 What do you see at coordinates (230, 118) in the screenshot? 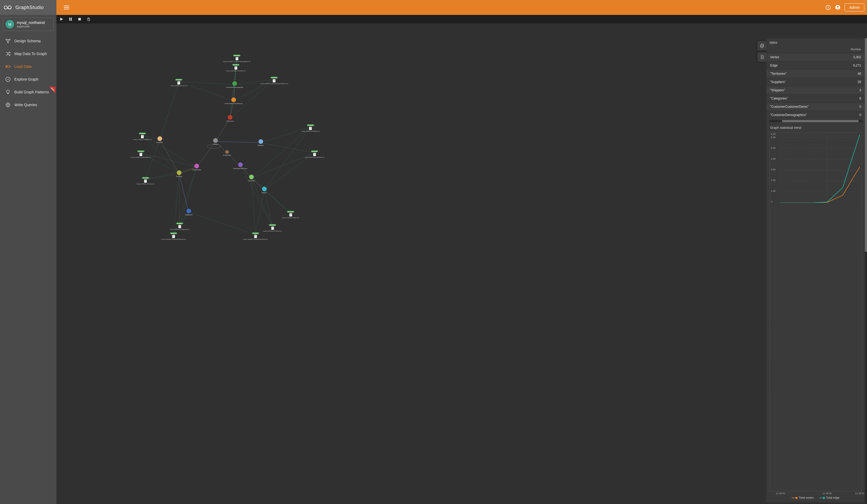
I see `graph-vertex-customers: Customers` at bounding box center [230, 118].